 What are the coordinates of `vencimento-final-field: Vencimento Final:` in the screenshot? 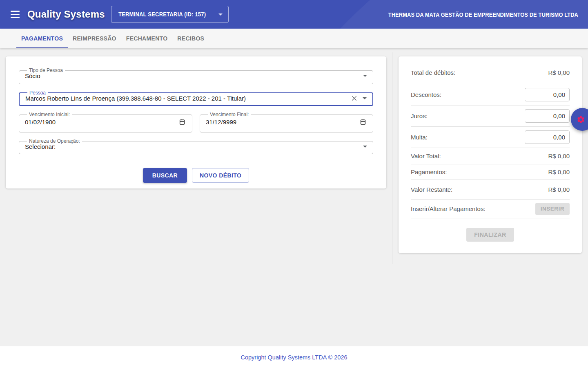 It's located at (287, 122).